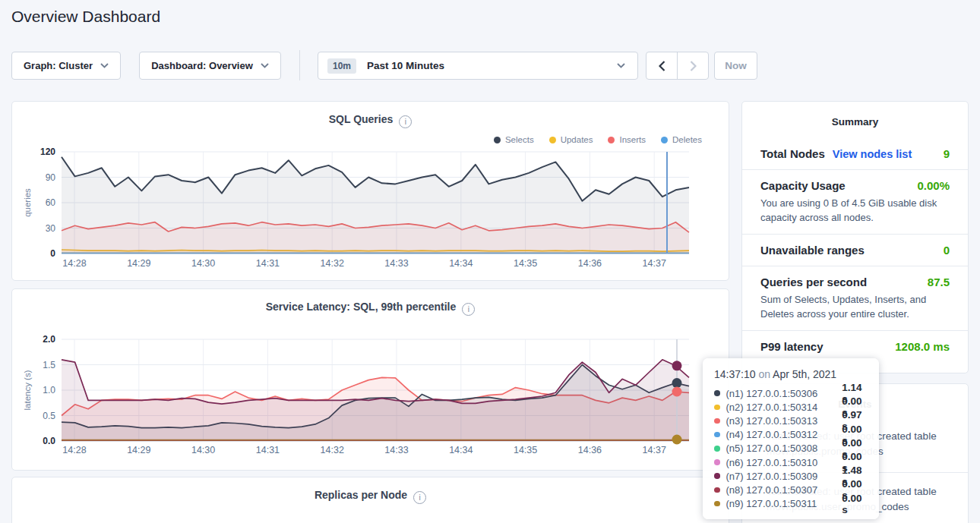  I want to click on x-tick-label: 14:30, so click(204, 263).